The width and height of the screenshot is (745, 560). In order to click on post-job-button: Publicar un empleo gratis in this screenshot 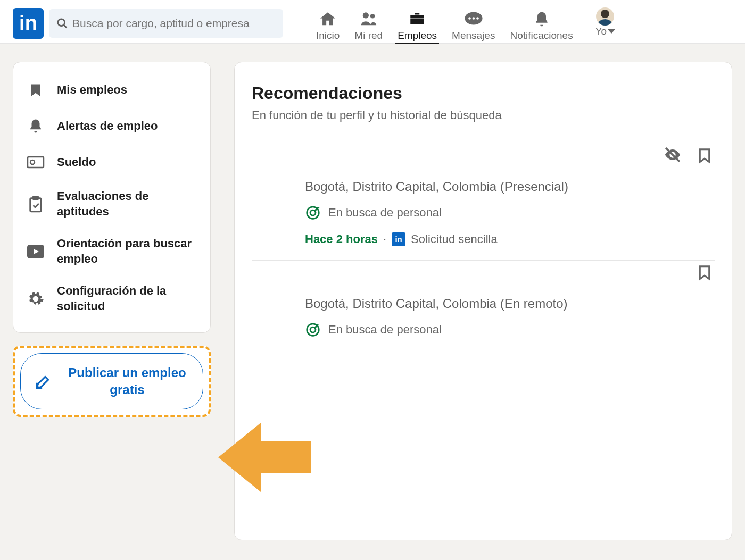, I will do `click(112, 382)`.